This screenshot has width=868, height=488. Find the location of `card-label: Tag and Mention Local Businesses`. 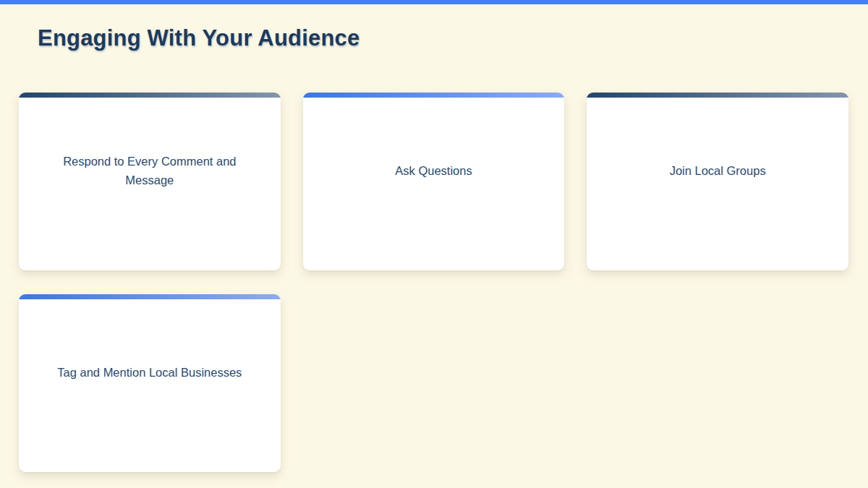

card-label: Tag and Mention Local Businesses is located at coordinates (149, 372).